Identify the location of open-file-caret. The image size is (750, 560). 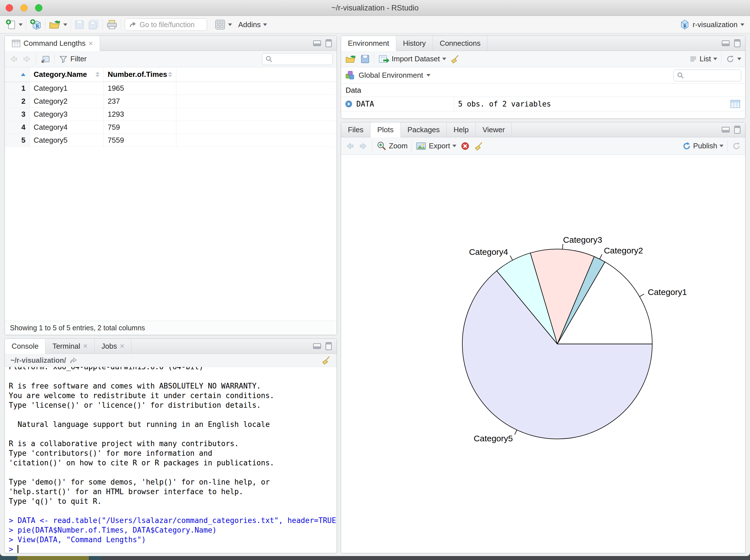
(65, 25).